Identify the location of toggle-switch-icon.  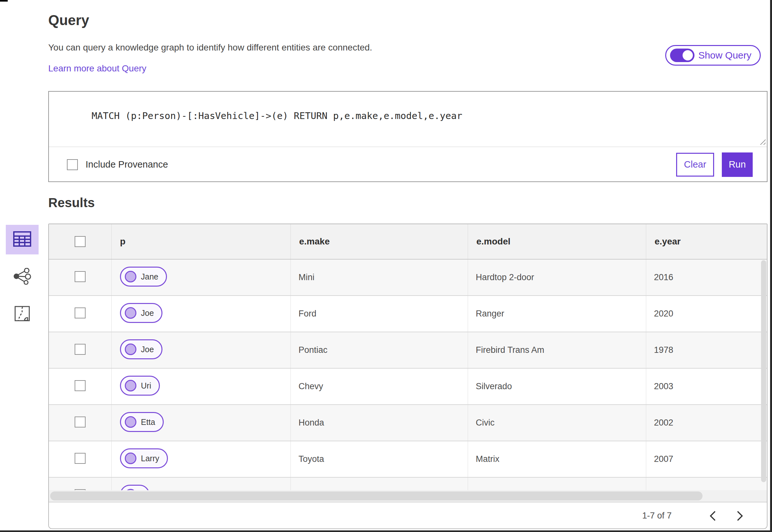
(682, 55).